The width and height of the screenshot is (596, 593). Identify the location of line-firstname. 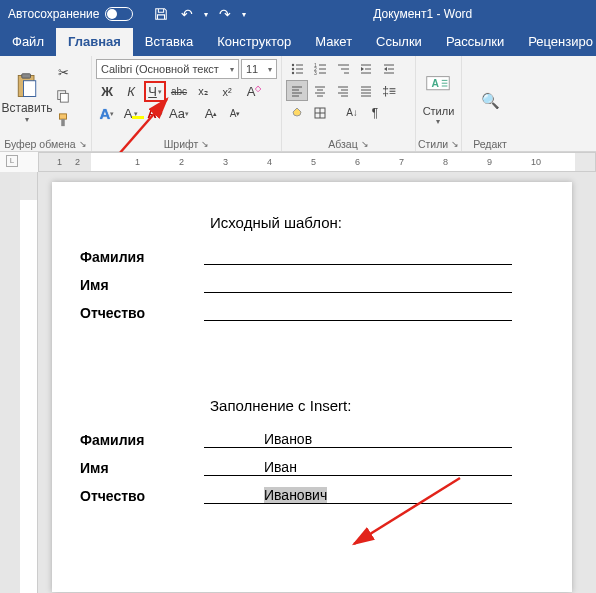
(358, 284).